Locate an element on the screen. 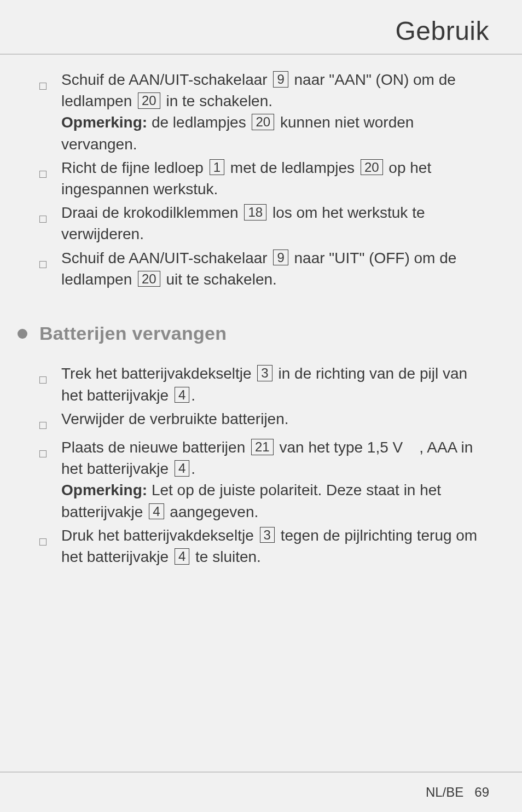  text: Draai de krokodilklemmen is located at coordinates (152, 212).